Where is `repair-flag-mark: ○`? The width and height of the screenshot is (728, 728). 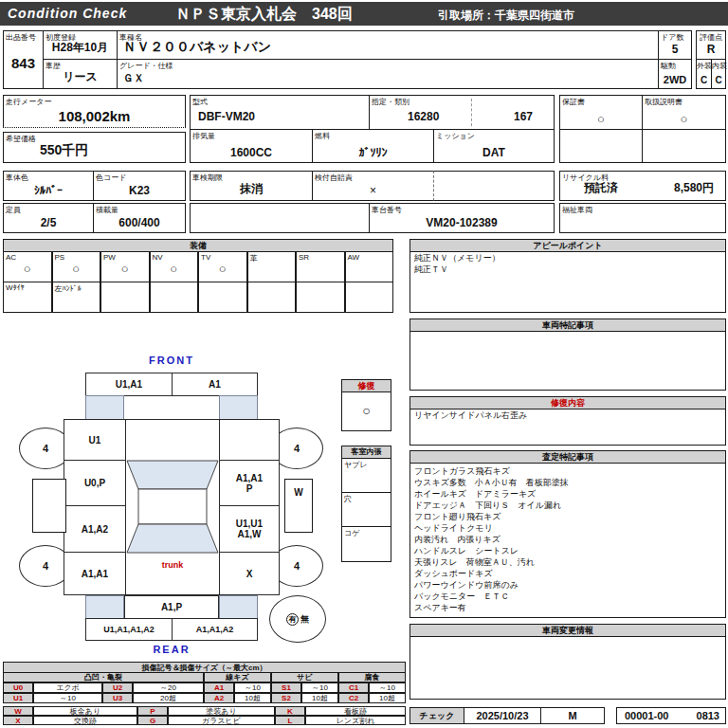
repair-flag-mark: ○ is located at coordinates (366, 410).